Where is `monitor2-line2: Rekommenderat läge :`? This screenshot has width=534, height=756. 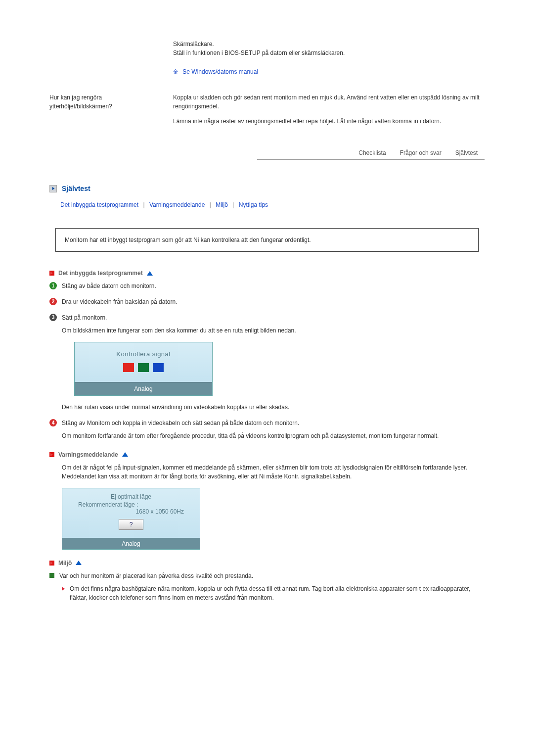 monitor2-line2: Rekommenderat läge : is located at coordinates (131, 505).